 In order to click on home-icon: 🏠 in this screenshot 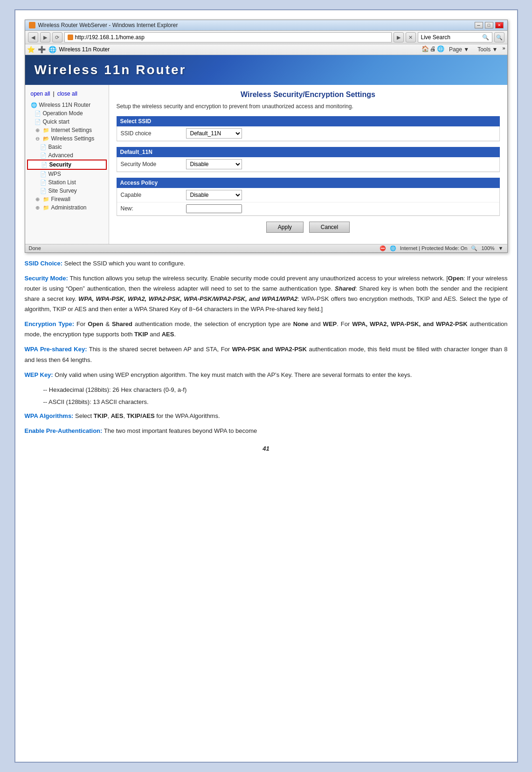, I will do `click(425, 49)`.